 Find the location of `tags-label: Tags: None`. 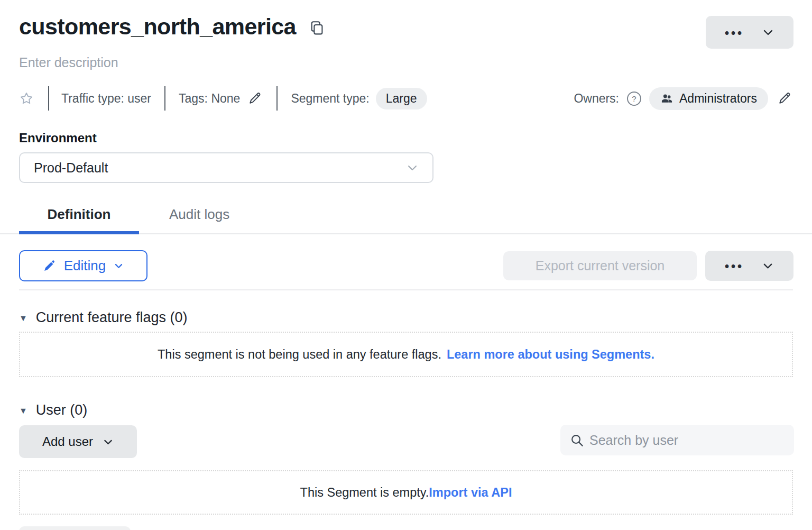

tags-label: Tags: None is located at coordinates (209, 98).